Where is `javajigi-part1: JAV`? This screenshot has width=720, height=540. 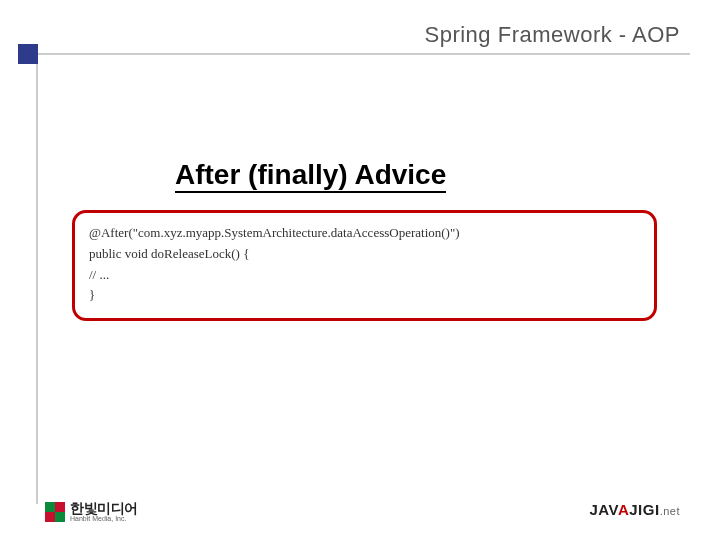
javajigi-part1: JAV is located at coordinates (603, 510).